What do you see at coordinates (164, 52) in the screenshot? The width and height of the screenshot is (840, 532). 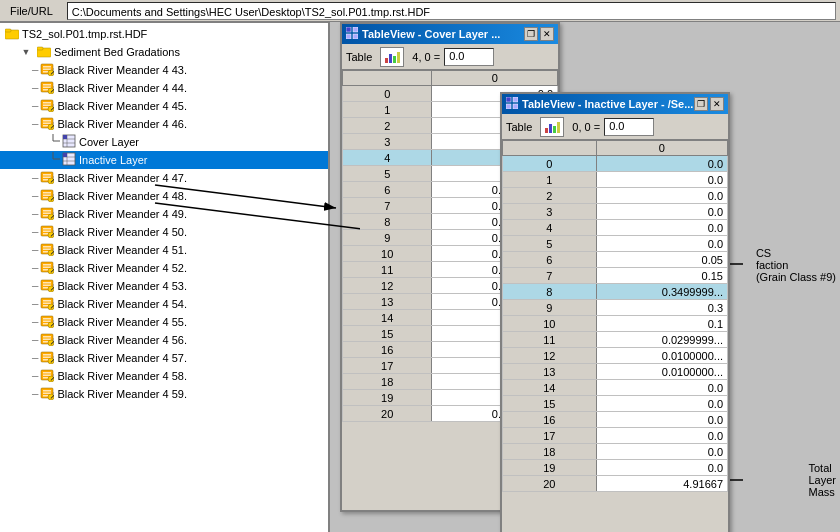 I see `tree-sediment-gradations: ▼ Sediment Bed Gradations` at bounding box center [164, 52].